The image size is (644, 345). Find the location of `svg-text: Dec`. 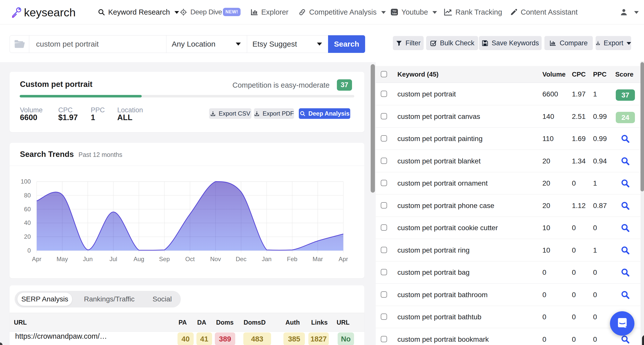

svg-text: Dec is located at coordinates (241, 259).